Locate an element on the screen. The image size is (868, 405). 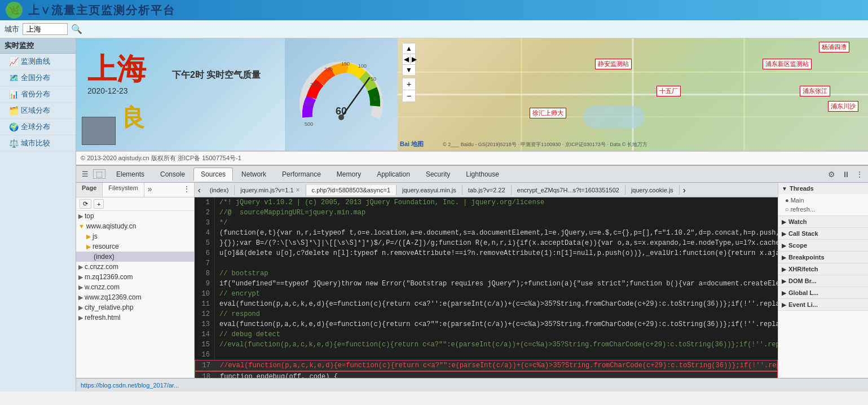
tree-item-aqistudy: ▼ www.aqistudy.cn is located at coordinates (135, 226).